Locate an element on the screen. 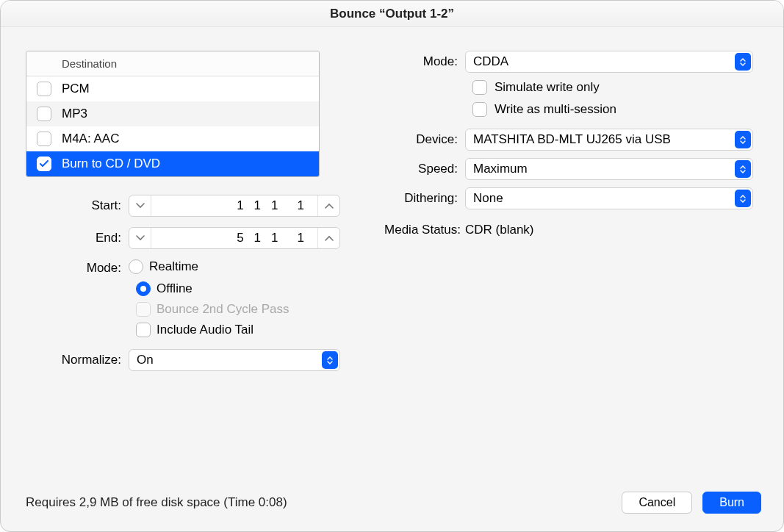 The image size is (784, 532). checkbox-simulate is located at coordinates (480, 87).